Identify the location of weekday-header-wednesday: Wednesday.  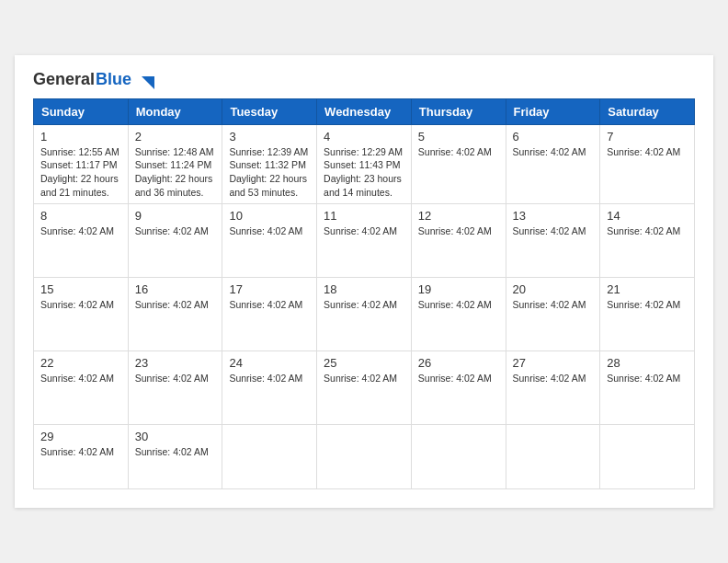
(364, 111).